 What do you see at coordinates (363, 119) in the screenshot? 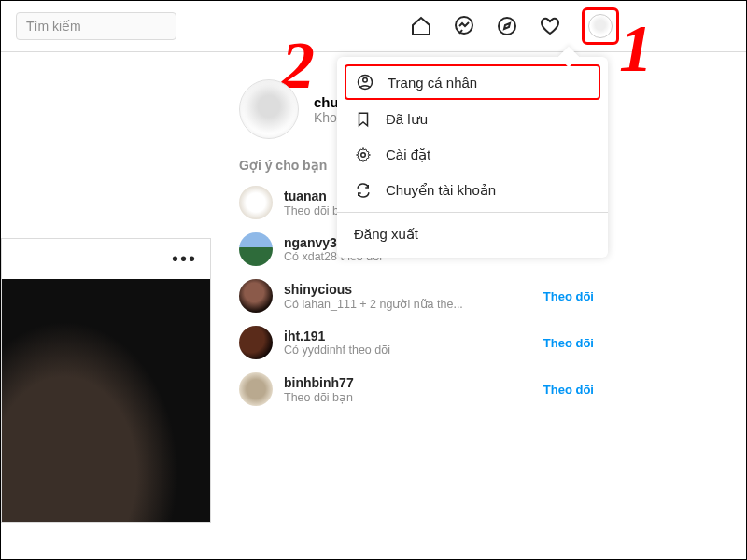
I see `bookmark-icon` at bounding box center [363, 119].